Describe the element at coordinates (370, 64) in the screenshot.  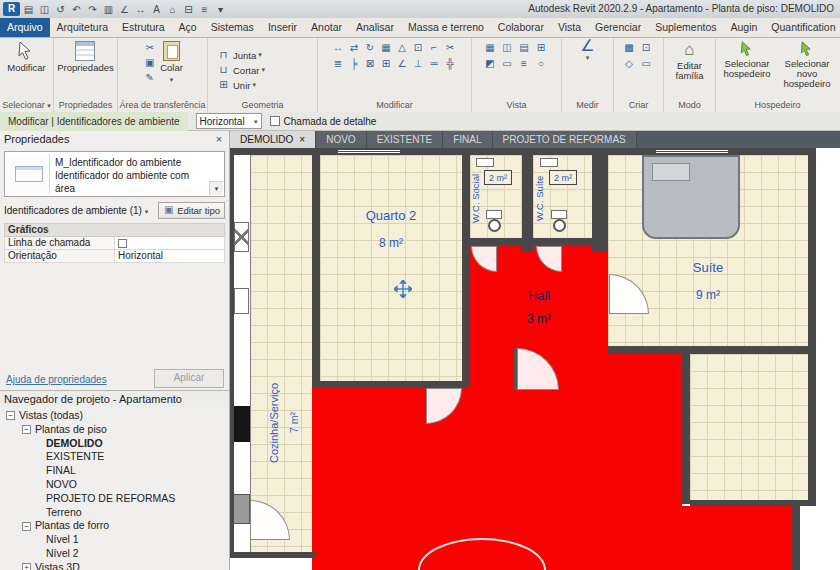
I see `delete-icon: ⊠` at that location.